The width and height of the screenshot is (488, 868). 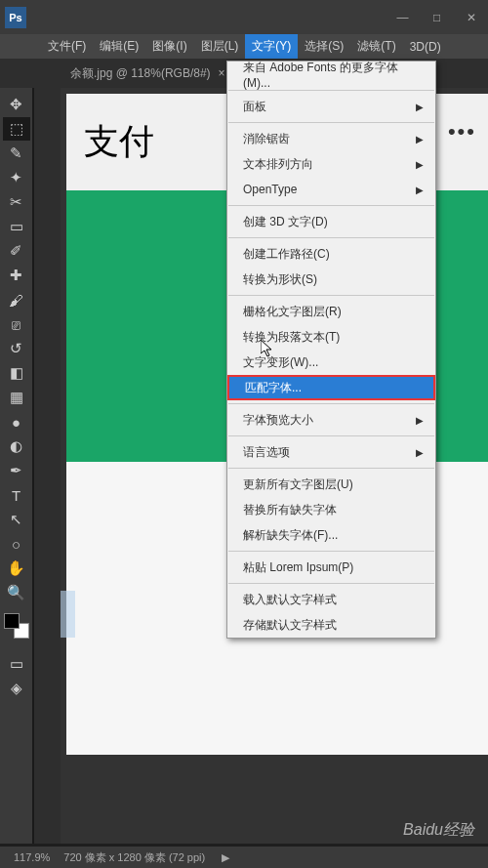 What do you see at coordinates (244, 47) in the screenshot?
I see `menubar: 文件(F) 编辑(E) 图像(I) 图层(L) 文字(Y) 选择(S) 滤镜(T…` at bounding box center [244, 47].